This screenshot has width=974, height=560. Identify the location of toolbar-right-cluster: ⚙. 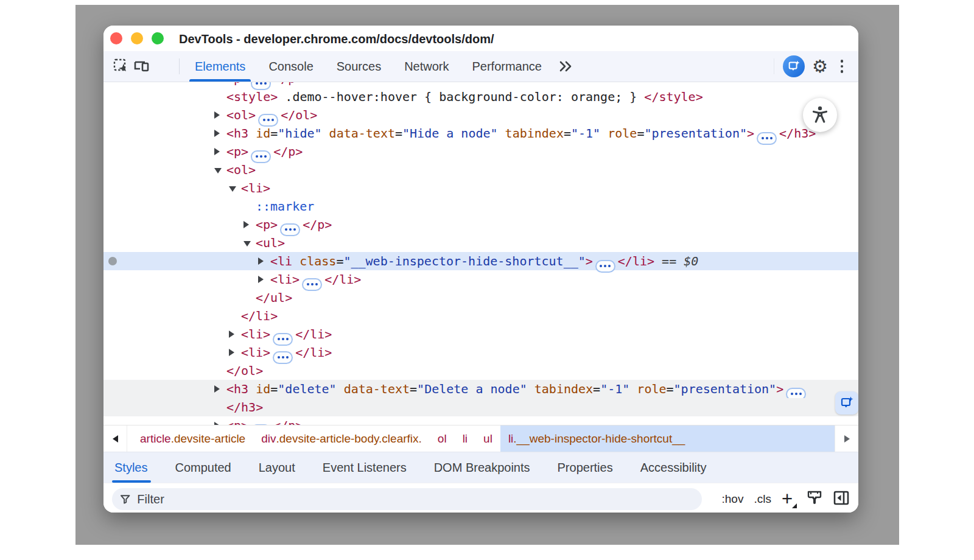
(812, 66).